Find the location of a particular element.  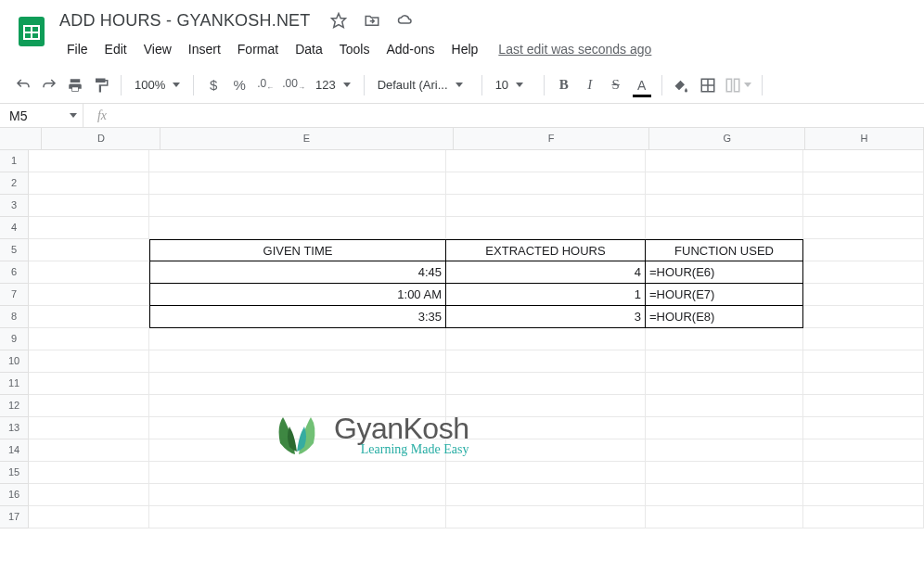

cell-F2 is located at coordinates (545, 184).